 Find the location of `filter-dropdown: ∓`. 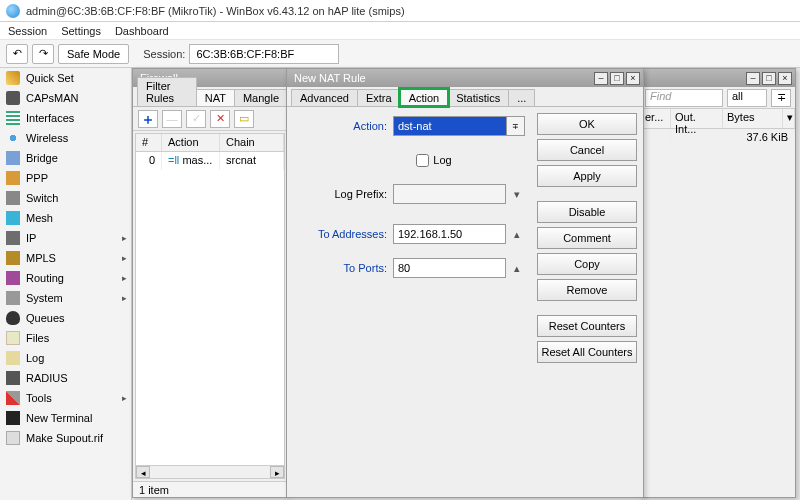

filter-dropdown: ∓ is located at coordinates (781, 98).